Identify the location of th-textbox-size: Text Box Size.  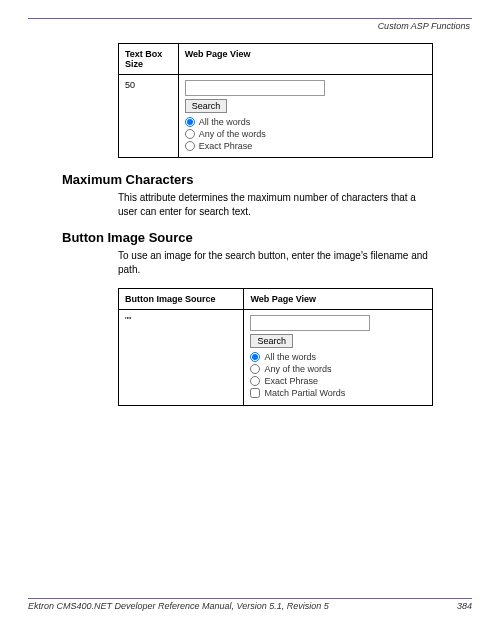
(149, 60).